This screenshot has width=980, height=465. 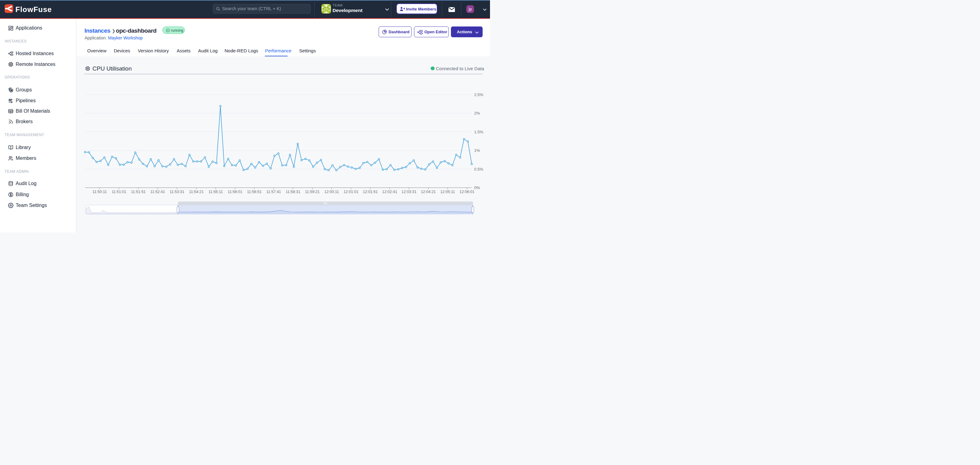 What do you see at coordinates (351, 192) in the screenshot?
I see `svg-text: 12:01:01` at bounding box center [351, 192].